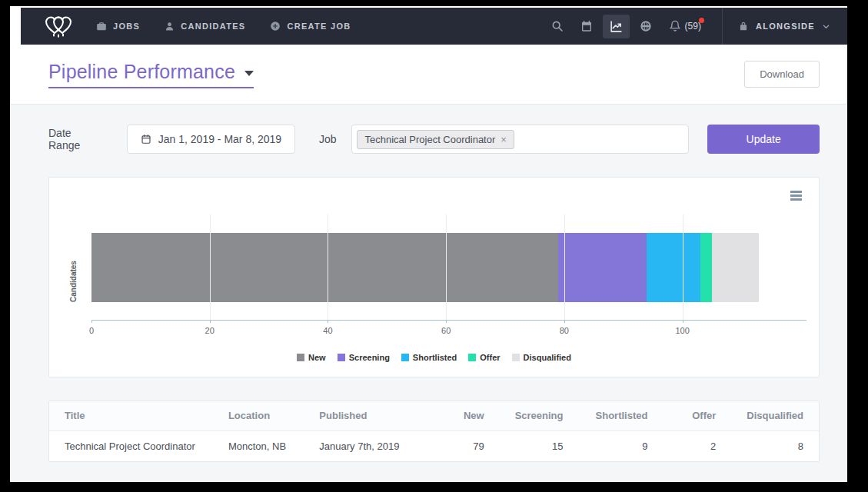  Describe the element at coordinates (743, 26) in the screenshot. I see `organization-icon` at that location.